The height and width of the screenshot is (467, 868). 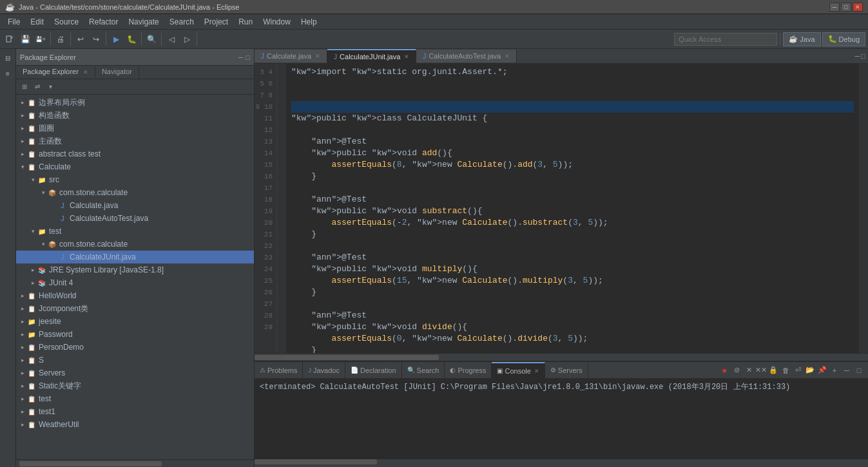 I want to click on menu-source: Source, so click(x=66, y=22).